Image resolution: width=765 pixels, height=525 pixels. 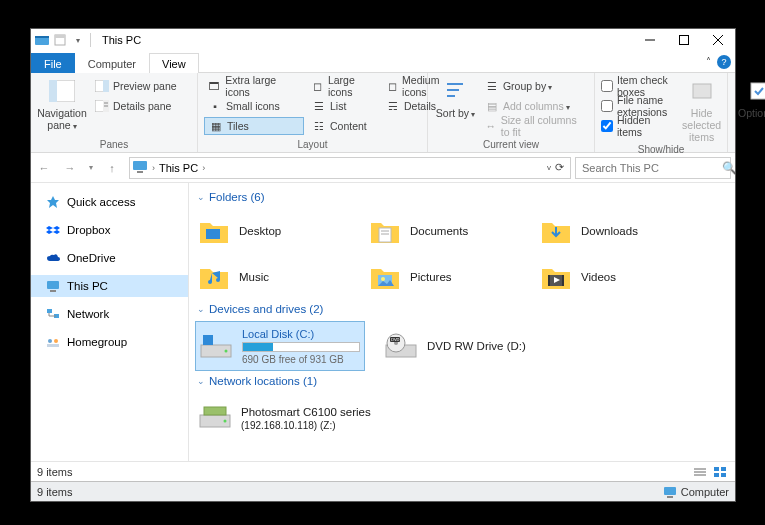 What do you see at coordinates (614, 231) in the screenshot?
I see `folder-tile-downloads: Downloads` at bounding box center [614, 231].